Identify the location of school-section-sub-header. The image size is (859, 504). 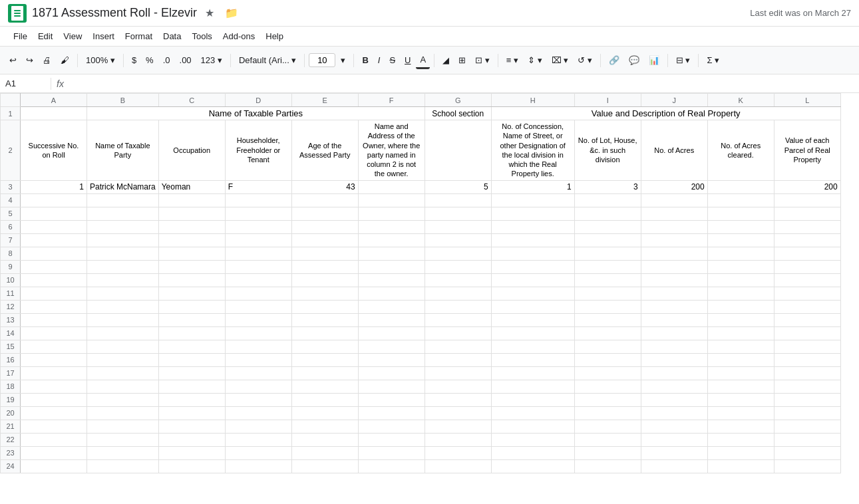
(458, 150).